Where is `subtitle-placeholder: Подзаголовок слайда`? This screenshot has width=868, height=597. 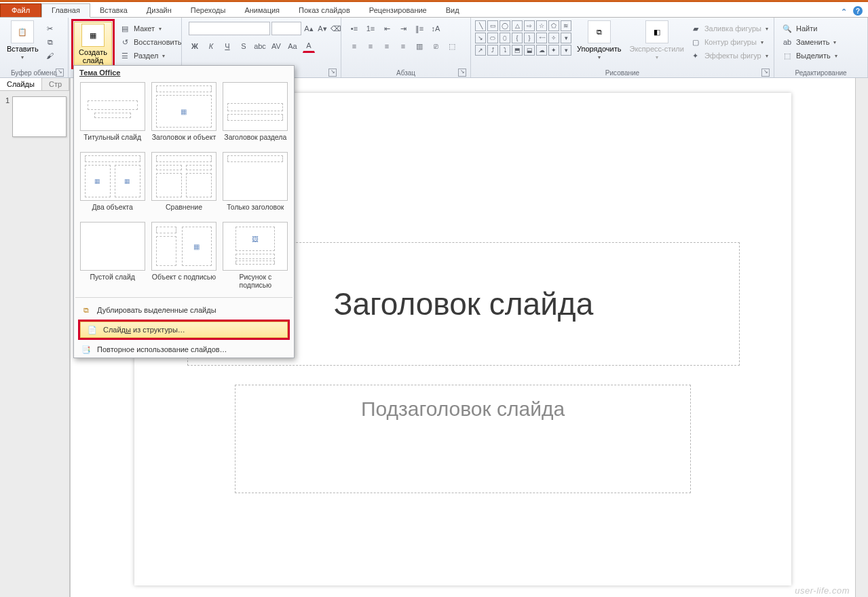 subtitle-placeholder: Подзаголовок слайда is located at coordinates (463, 439).